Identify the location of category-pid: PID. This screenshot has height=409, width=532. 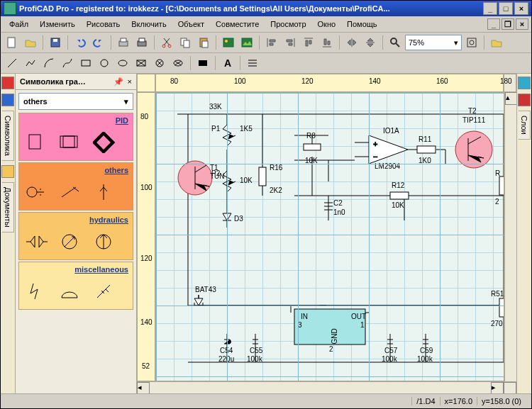
(76, 137).